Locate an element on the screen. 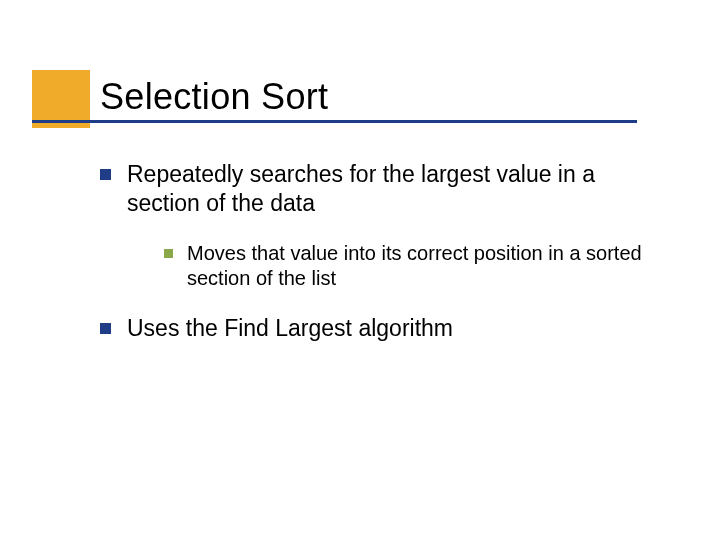 This screenshot has height=540, width=720. slide-title: Selection Sort is located at coordinates (214, 97).